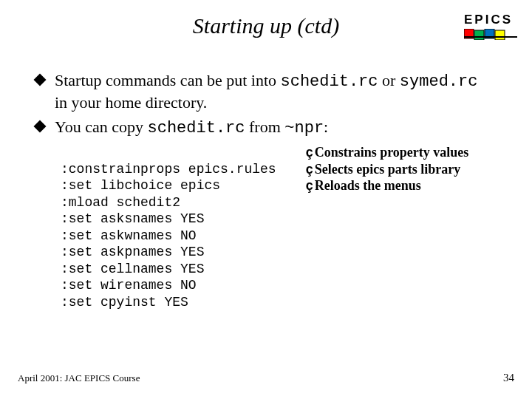  Describe the element at coordinates (387, 186) in the screenshot. I see `annotation-row: ç Reloads the menus` at that location.